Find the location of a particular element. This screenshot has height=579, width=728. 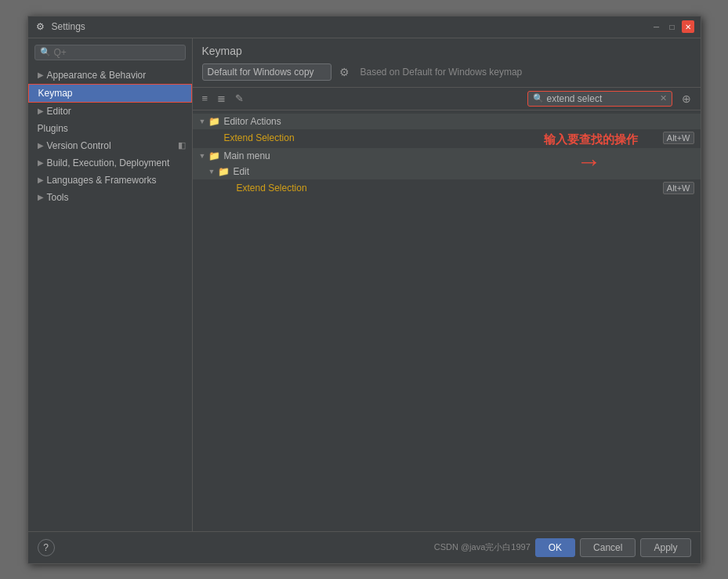

sidebar-item-label: Keymap is located at coordinates (56, 93).